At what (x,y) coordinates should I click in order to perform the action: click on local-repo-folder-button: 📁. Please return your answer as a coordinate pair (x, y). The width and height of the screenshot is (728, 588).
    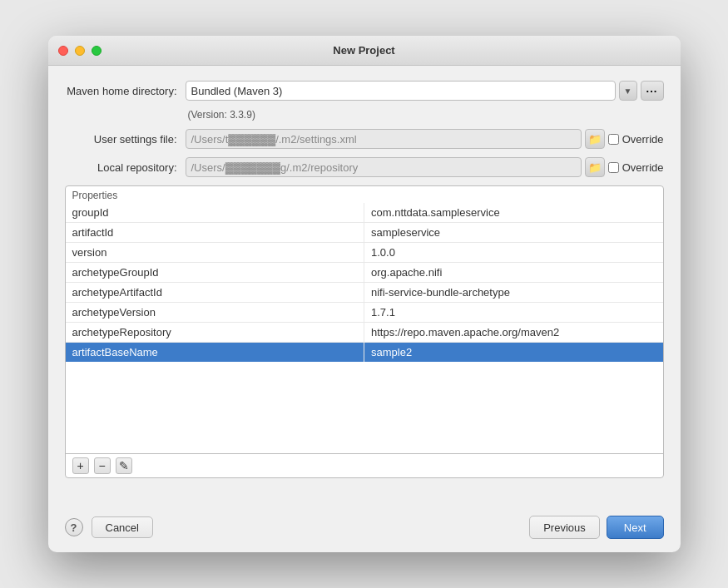
    Looking at the image, I should click on (595, 167).